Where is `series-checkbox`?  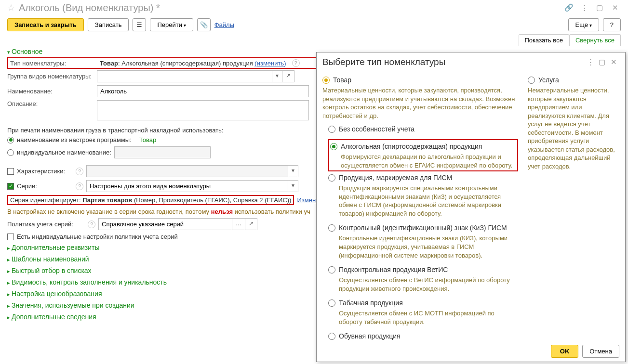 series-checkbox is located at coordinates (11, 186).